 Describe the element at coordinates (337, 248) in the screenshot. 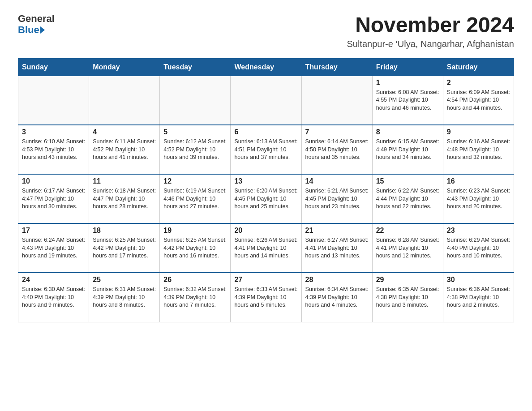

I see `calendar-cell: 21Sunrise: 6:27 AM Sunset: 4:41 PM Dayli…` at that location.